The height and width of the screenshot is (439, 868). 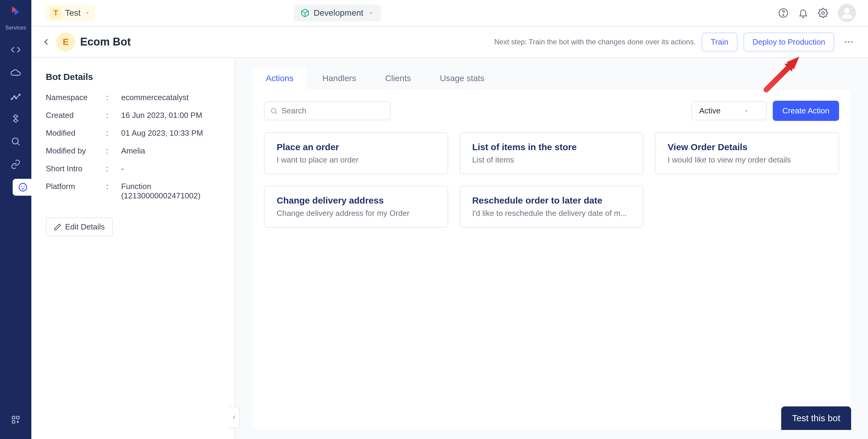 I want to click on action-desc: I would like to view my order details, so click(x=747, y=160).